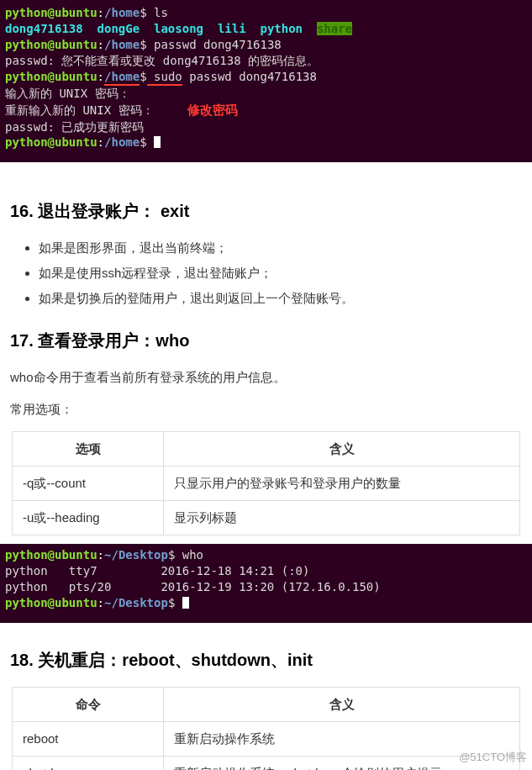 This screenshot has height=770, width=532. I want to click on list-item: 如果是切换后的登陆用户，退出则返回上一个登陆账号。, so click(281, 298).